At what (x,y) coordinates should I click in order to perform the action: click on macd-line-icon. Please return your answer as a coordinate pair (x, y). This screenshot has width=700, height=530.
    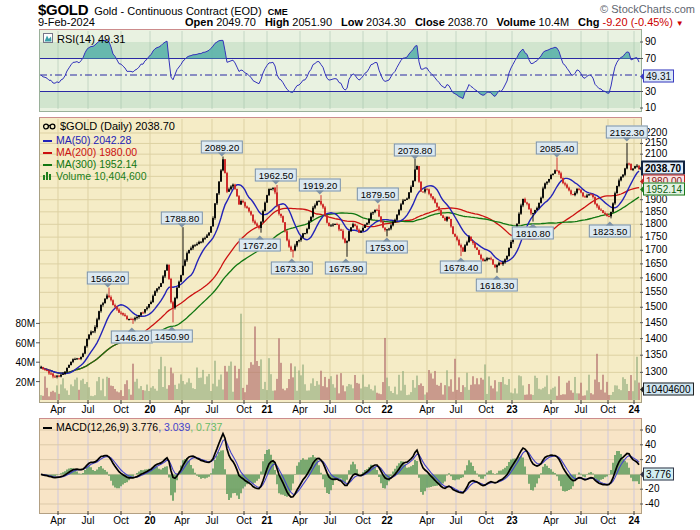
    Looking at the image, I should click on (48, 428).